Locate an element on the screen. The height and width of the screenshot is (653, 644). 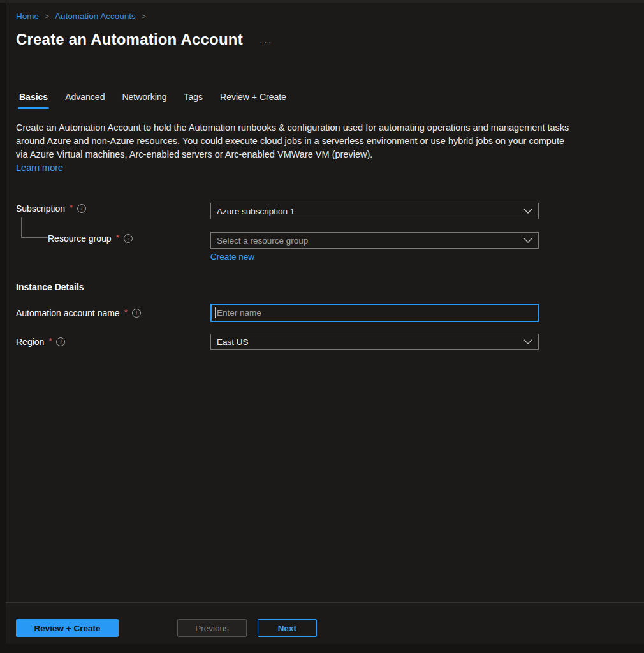
account-name-label-text: Automation account name is located at coordinates (68, 313).